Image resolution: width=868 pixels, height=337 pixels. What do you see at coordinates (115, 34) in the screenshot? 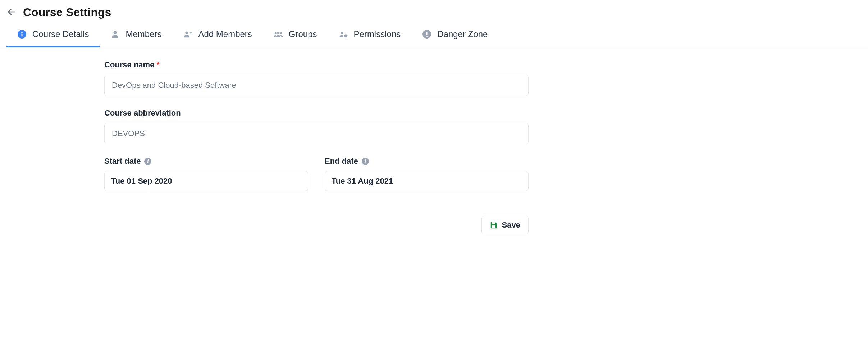
I see `user-icon` at bounding box center [115, 34].